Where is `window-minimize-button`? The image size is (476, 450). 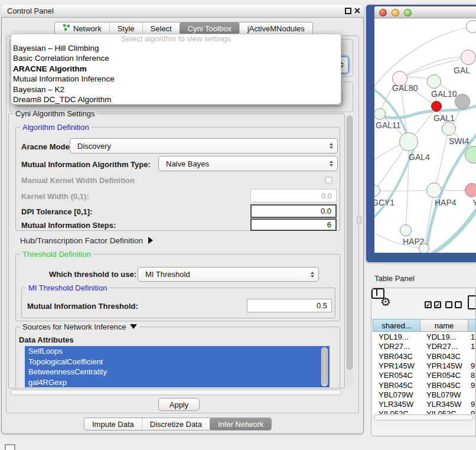
window-minimize-button is located at coordinates (396, 13).